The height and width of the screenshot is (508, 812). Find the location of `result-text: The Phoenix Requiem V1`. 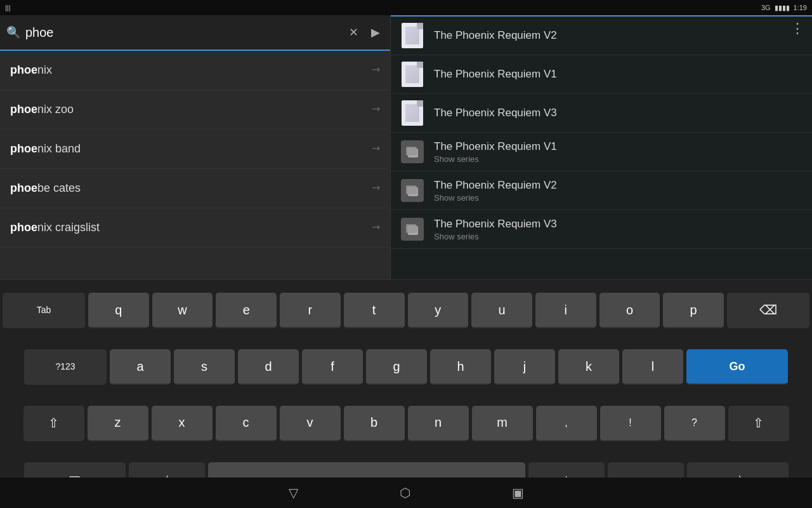

result-text: The Phoenix Requiem V1 is located at coordinates (495, 74).